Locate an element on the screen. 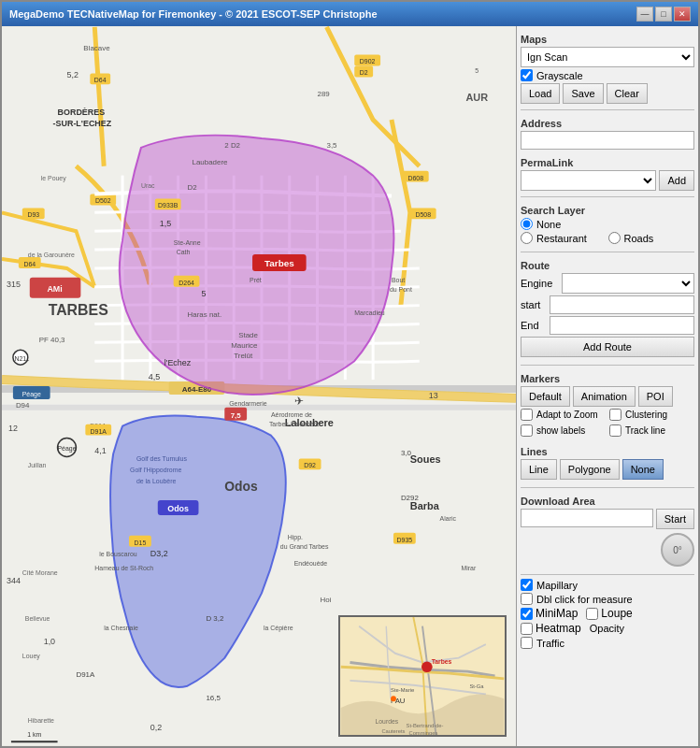 The image size is (700, 748). svg-text: D94 is located at coordinates (22, 406).